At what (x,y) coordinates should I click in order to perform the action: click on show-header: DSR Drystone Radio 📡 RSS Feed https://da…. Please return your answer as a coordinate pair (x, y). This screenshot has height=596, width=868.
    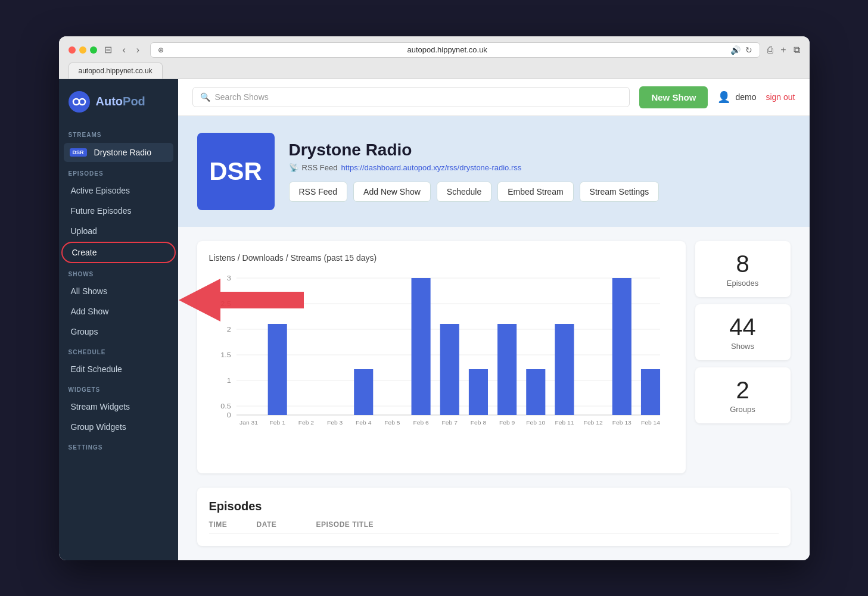
    Looking at the image, I should click on (494, 171).